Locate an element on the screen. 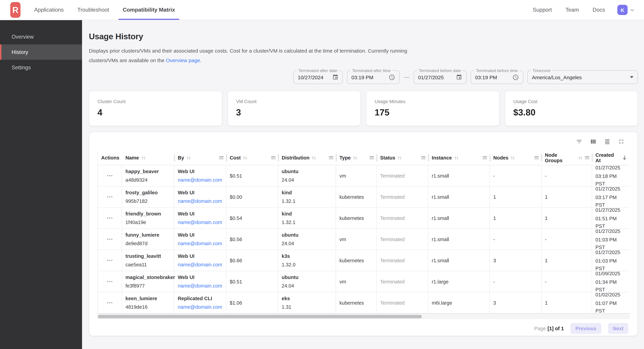 This screenshot has width=644, height=349. stat-label: Cluster Count is located at coordinates (156, 101).